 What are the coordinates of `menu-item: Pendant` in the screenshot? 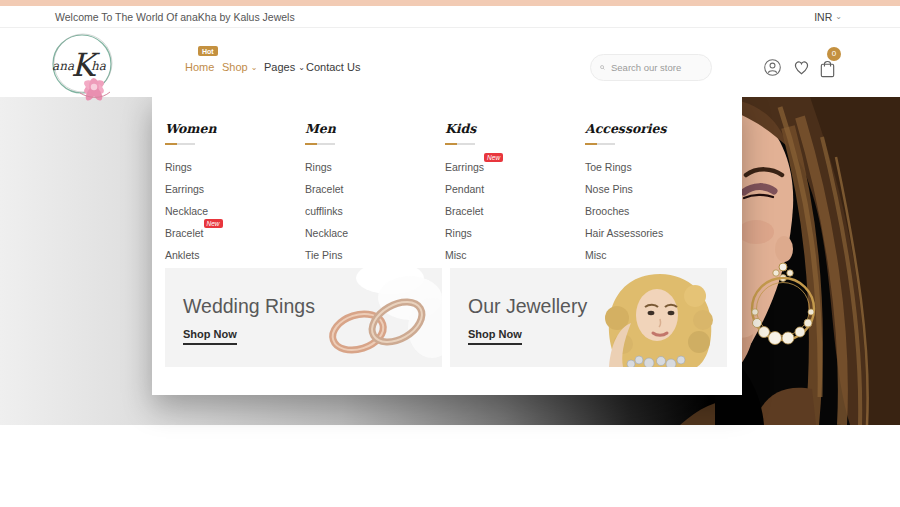 It's located at (464, 189).